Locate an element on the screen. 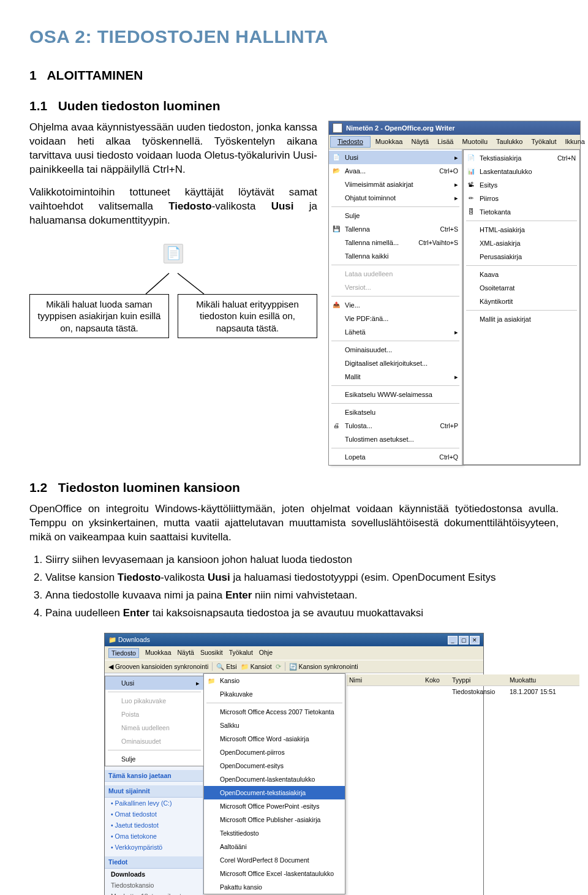 This screenshot has height=895, width=588. menu-lisaa: Lisää is located at coordinates (445, 142).